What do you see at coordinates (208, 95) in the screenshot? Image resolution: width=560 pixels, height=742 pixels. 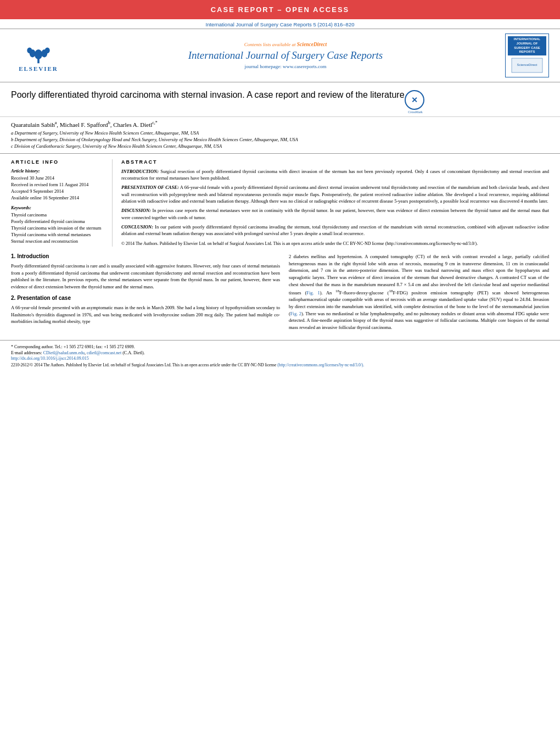 I see `article-main-title: Poorly differentiated thyroid carcinoma …` at bounding box center [208, 95].